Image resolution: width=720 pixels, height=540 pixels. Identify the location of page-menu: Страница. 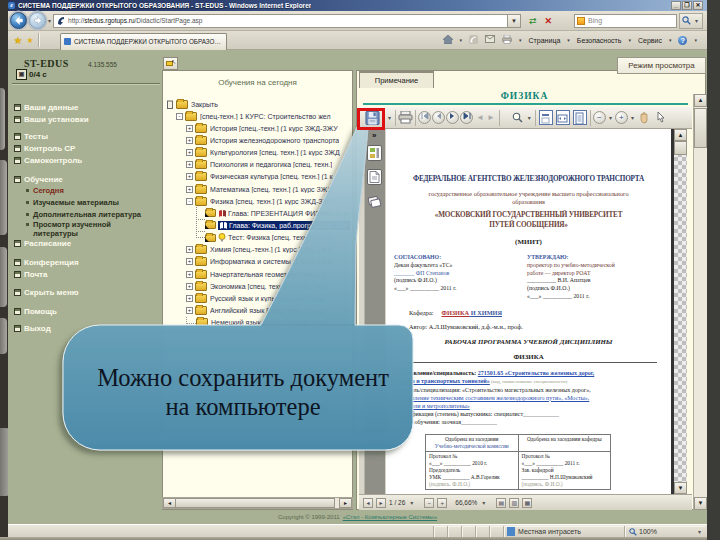
(545, 40).